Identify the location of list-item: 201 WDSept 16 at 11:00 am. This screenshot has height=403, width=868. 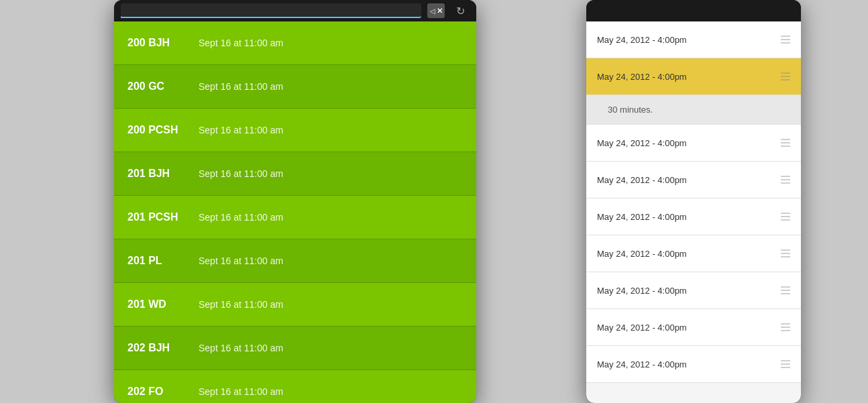
(295, 304).